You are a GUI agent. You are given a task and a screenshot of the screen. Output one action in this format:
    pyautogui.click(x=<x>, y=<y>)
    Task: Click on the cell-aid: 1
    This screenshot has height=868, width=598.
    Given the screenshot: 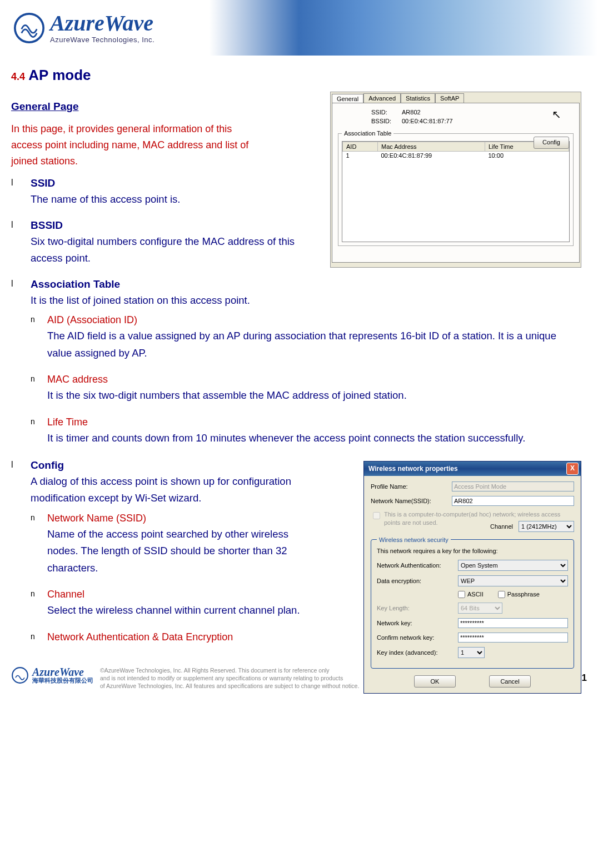 What is the action you would take?
    pyautogui.click(x=360, y=155)
    